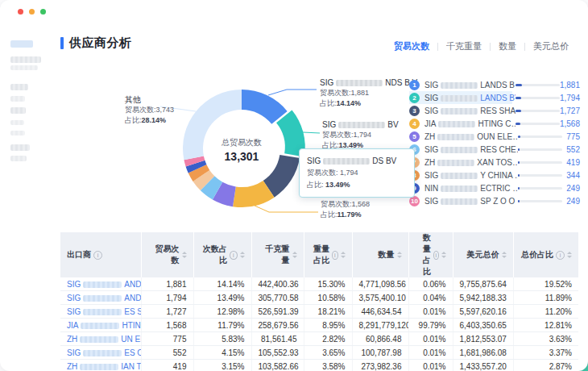 The width and height of the screenshot is (588, 371). Describe the element at coordinates (570, 98) in the screenshot. I see `ranking-value: 1,794` at that location.